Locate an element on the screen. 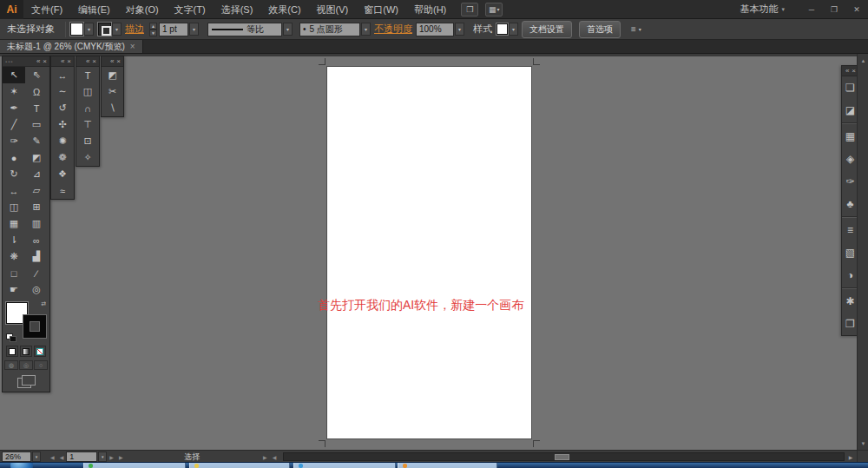 The image size is (868, 468). zoom-level-dropdown: ▾ is located at coordinates (36, 457).